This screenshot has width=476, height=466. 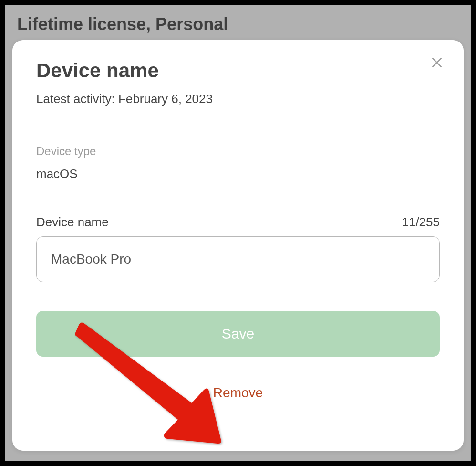 What do you see at coordinates (437, 63) in the screenshot?
I see `close-icon` at bounding box center [437, 63].